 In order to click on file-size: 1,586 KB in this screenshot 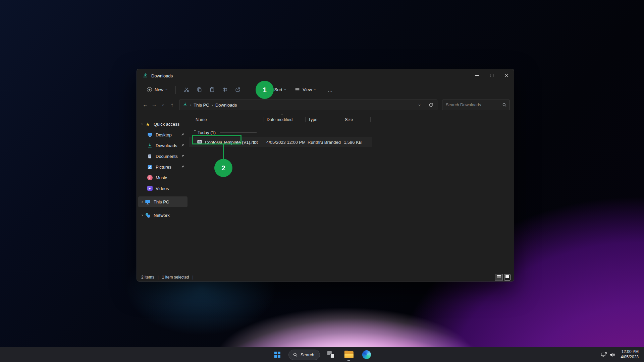, I will do `click(355, 142)`.